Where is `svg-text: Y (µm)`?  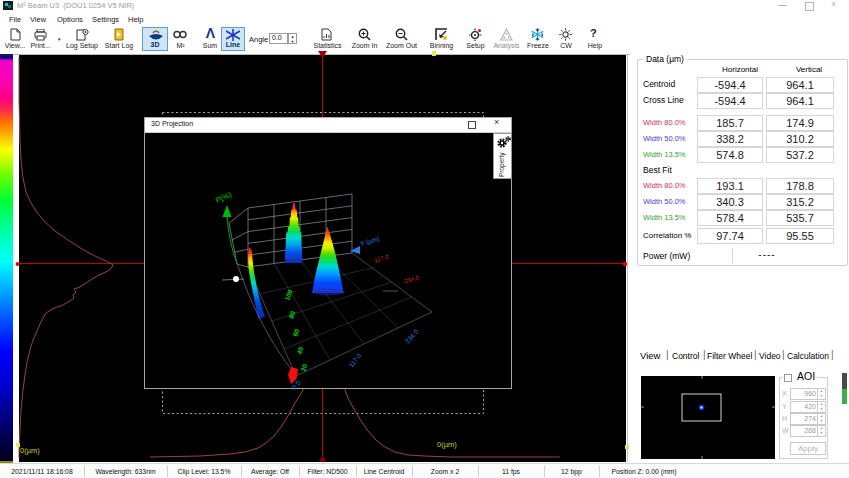 svg-text: Y (µm) is located at coordinates (370, 242).